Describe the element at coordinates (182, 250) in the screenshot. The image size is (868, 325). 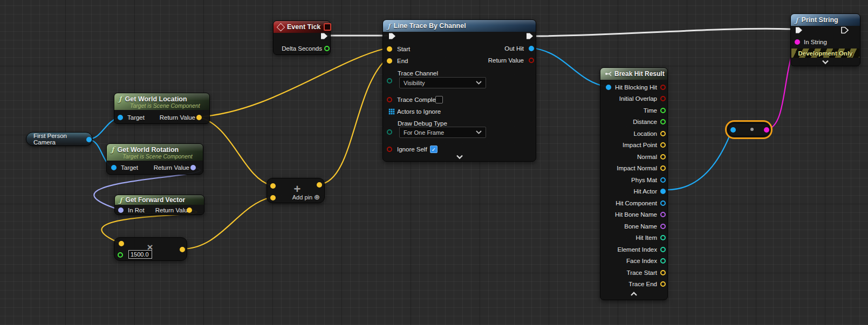
I see `multiply-output-pin` at that location.